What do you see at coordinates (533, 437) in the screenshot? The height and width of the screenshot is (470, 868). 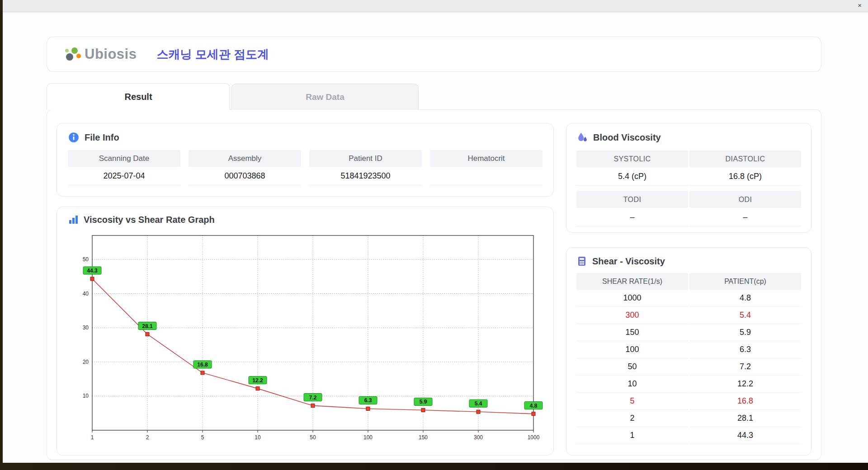 I see `svg-text: 1000` at bounding box center [533, 437].